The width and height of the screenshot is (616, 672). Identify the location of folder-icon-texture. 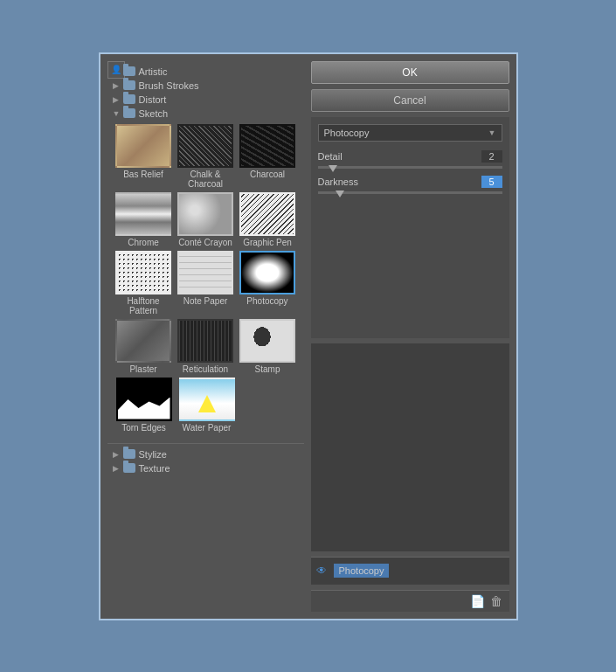
(129, 468).